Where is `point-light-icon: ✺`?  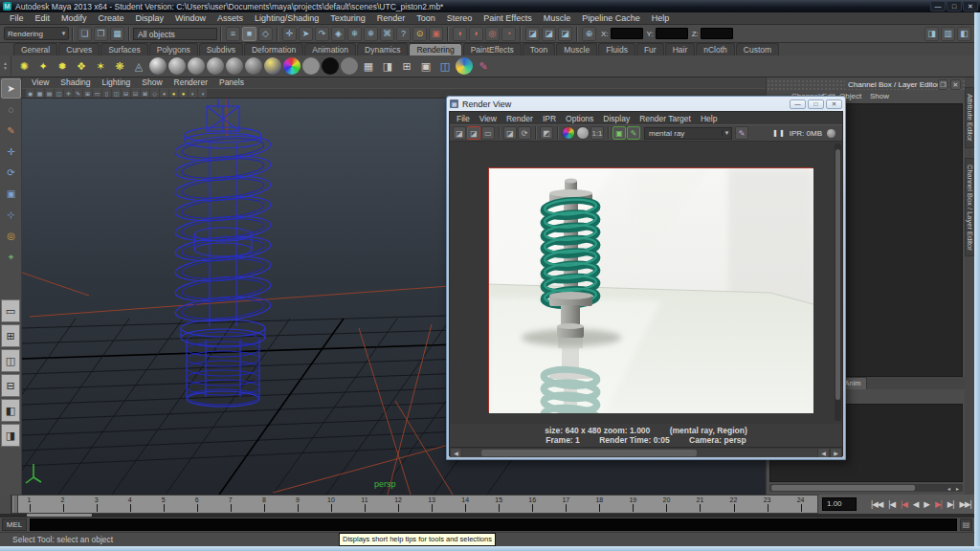
point-light-icon: ✺ is located at coordinates (24, 66).